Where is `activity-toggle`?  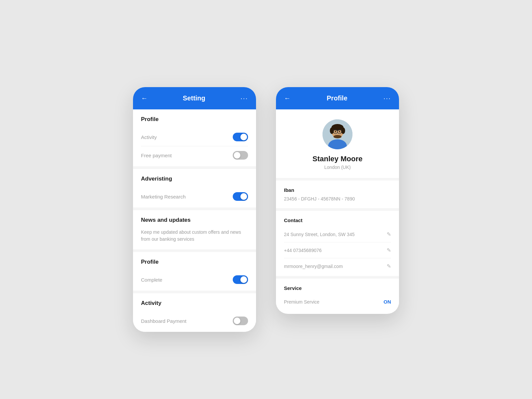 activity-toggle is located at coordinates (240, 137).